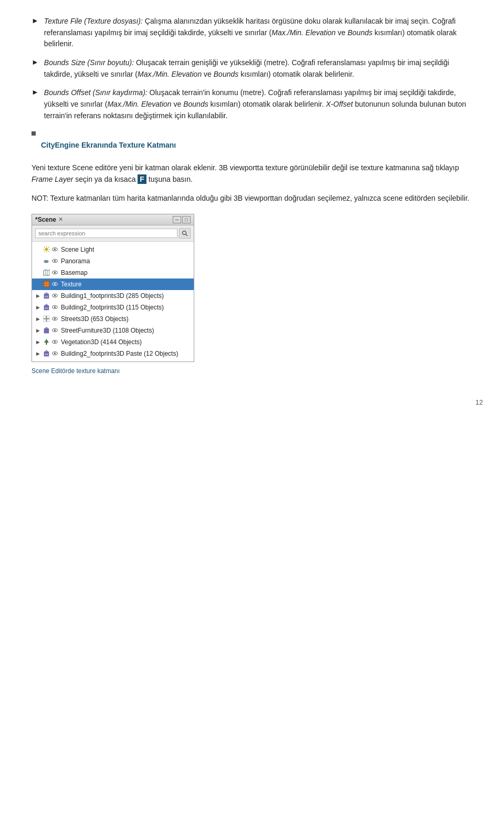  What do you see at coordinates (185, 233) in the screenshot?
I see `search-icon` at bounding box center [185, 233].